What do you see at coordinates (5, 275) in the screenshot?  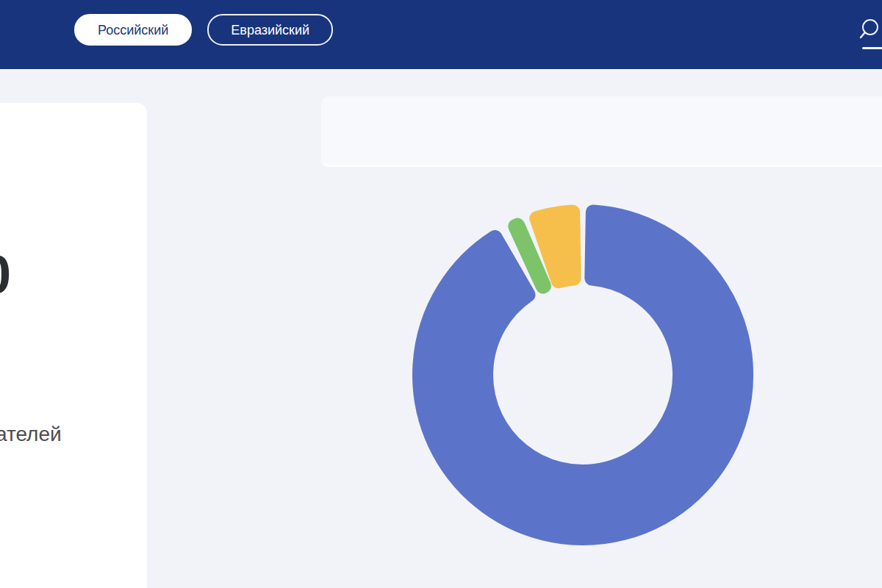 I see `big-stat-value: 0` at bounding box center [5, 275].